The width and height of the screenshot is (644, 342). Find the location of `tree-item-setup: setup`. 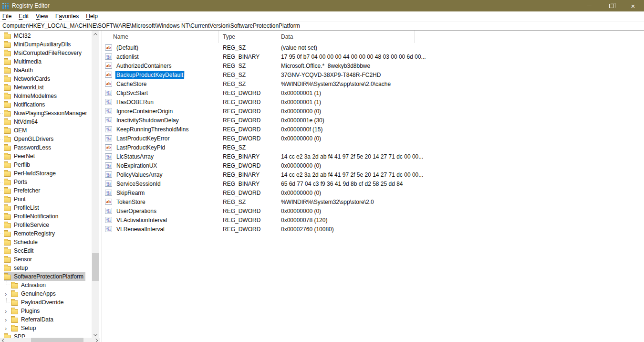

tree-item-setup: setup is located at coordinates (46, 268).